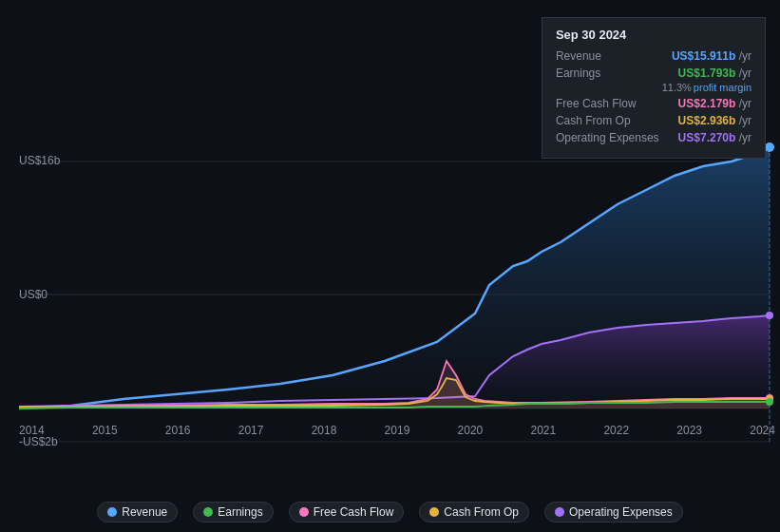  I want to click on tooltip-value-fcf: US$2.179b /yr, so click(714, 104).